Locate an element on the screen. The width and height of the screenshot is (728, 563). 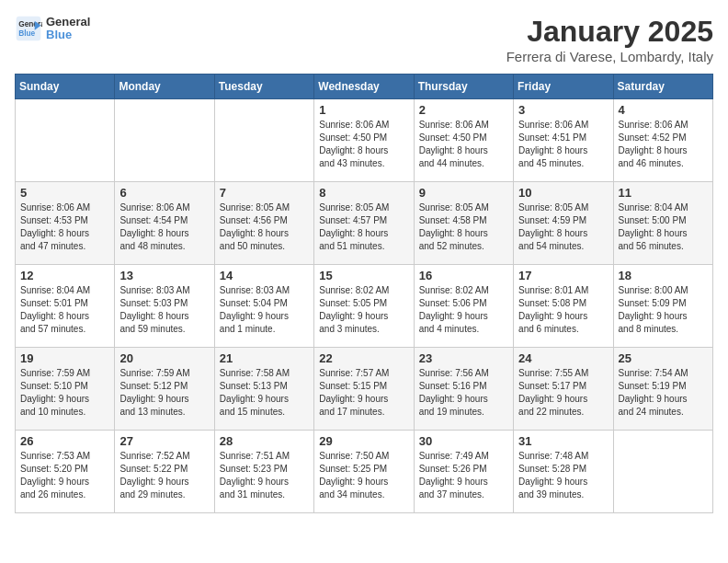
day-info: Sunrise: 7:50 AM Sunset: 5:25 PM Dayligh… is located at coordinates (364, 476).